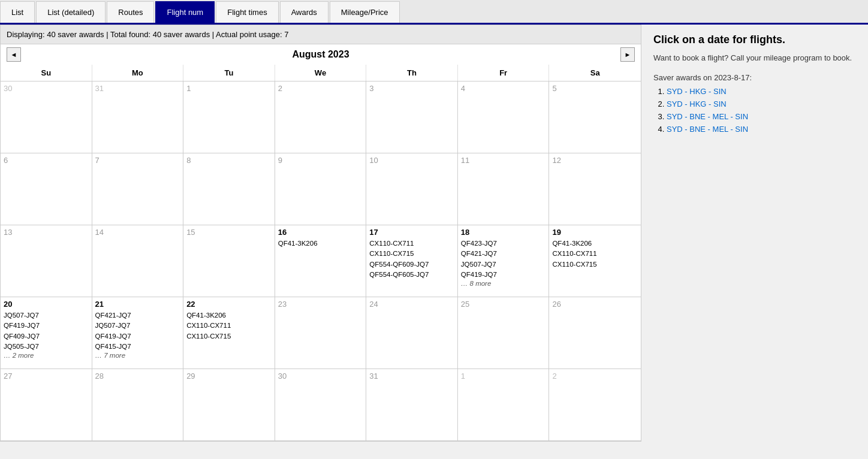  Describe the element at coordinates (138, 189) in the screenshot. I see `cal-cell-8: 7` at that location.